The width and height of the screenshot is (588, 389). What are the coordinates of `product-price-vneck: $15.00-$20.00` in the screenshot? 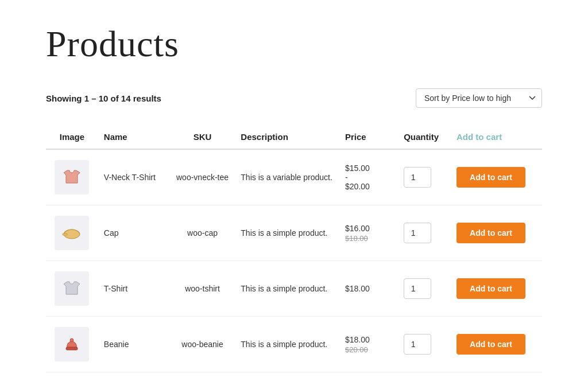 It's located at (369, 177).